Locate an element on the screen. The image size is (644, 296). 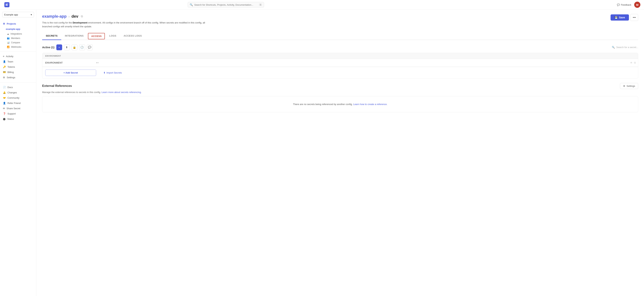
clock-icon-btn: 🕐 is located at coordinates (82, 47).